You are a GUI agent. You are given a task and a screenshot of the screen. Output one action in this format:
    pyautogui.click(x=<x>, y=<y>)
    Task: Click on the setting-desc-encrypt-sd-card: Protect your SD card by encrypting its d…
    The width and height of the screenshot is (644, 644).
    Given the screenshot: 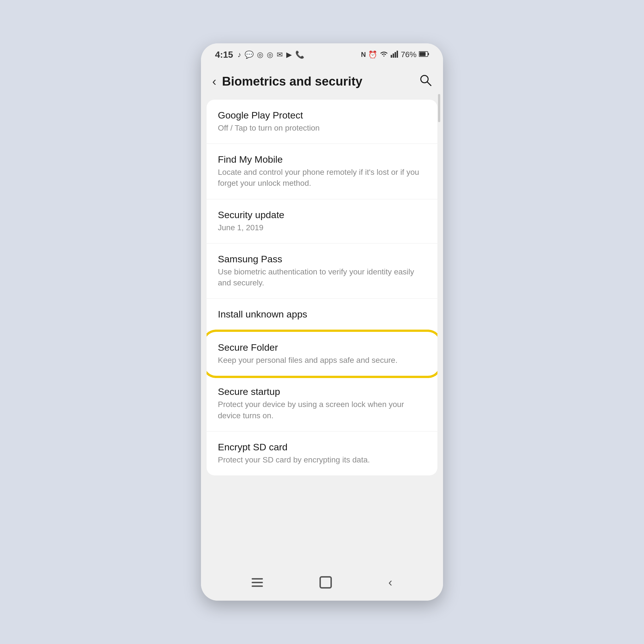 What is the action you would take?
    pyautogui.click(x=322, y=460)
    